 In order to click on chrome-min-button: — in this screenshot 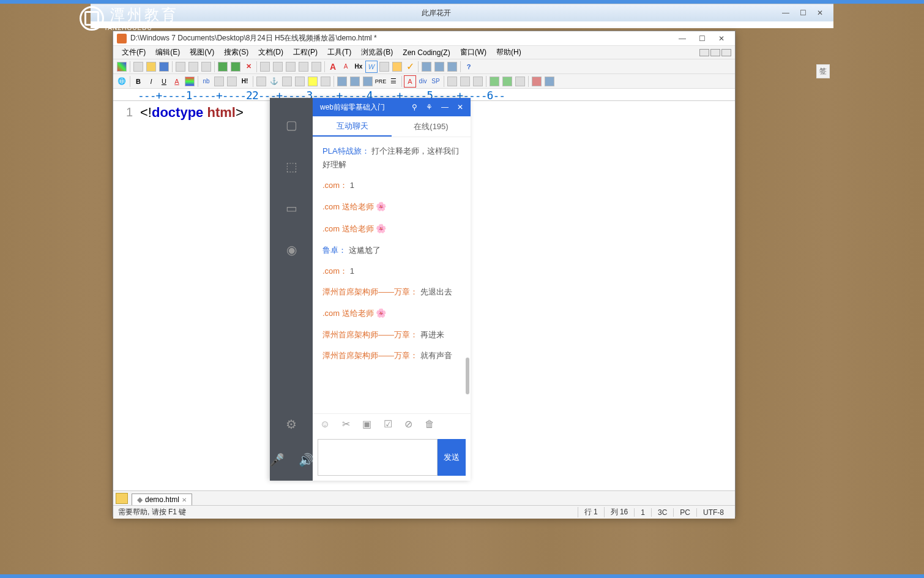, I will do `click(786, 13)`.